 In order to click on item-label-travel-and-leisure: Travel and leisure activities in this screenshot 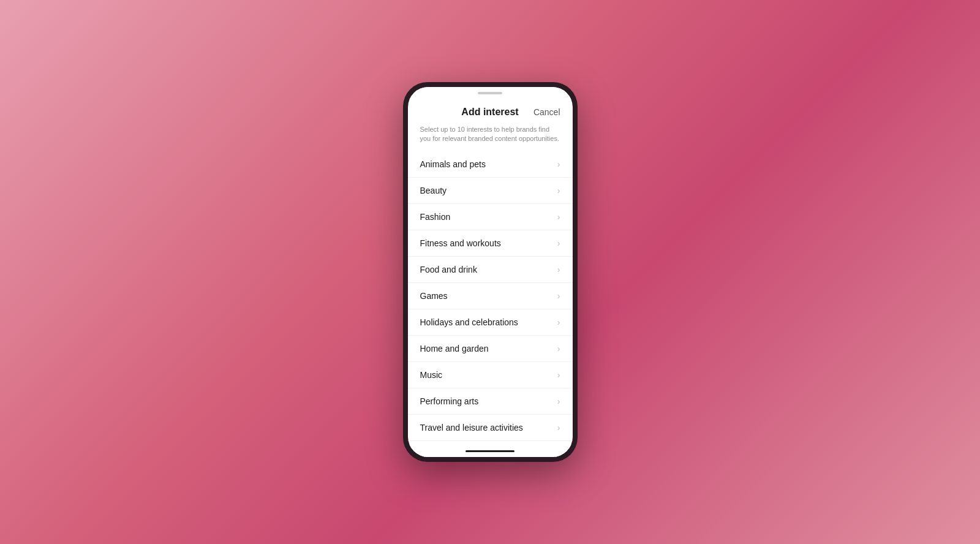, I will do `click(472, 428)`.